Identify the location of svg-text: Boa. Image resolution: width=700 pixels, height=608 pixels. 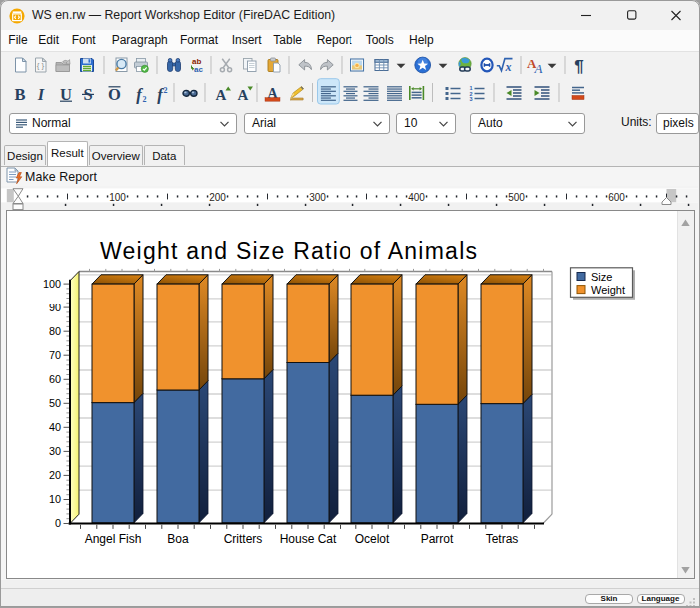
(178, 539).